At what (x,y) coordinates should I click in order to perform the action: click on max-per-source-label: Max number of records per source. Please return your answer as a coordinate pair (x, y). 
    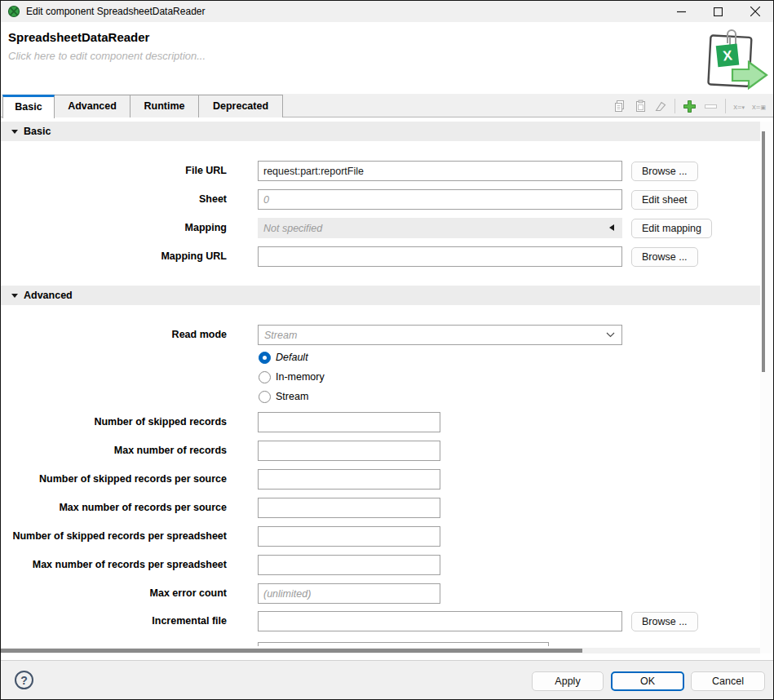
    Looking at the image, I should click on (114, 507).